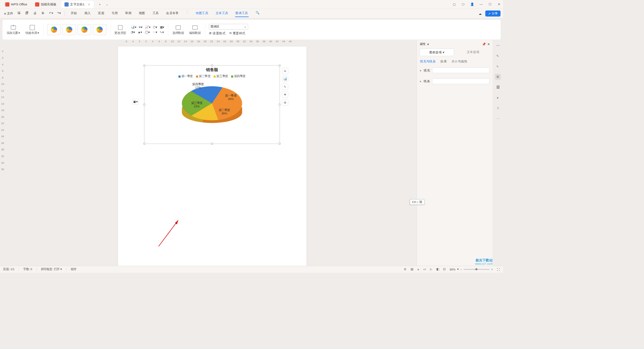  What do you see at coordinates (162, 32) in the screenshot?
I see `combo-icon: ⤡▾` at bounding box center [162, 32].